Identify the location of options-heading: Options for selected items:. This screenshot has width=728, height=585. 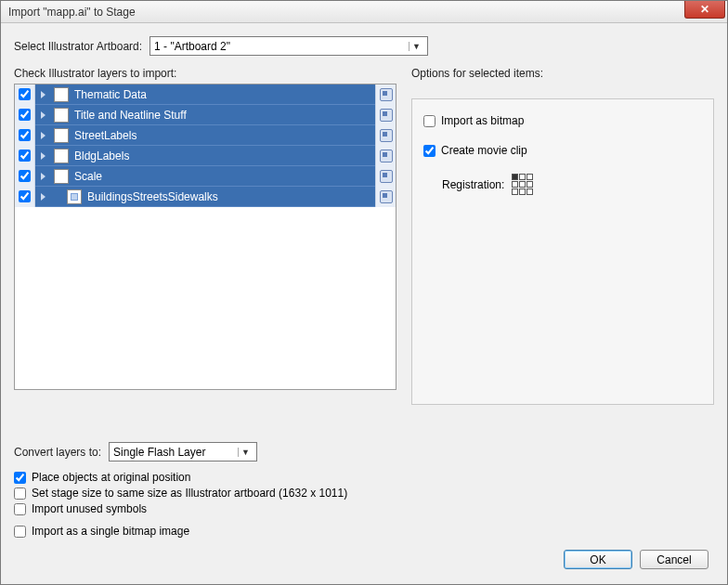
(563, 73).